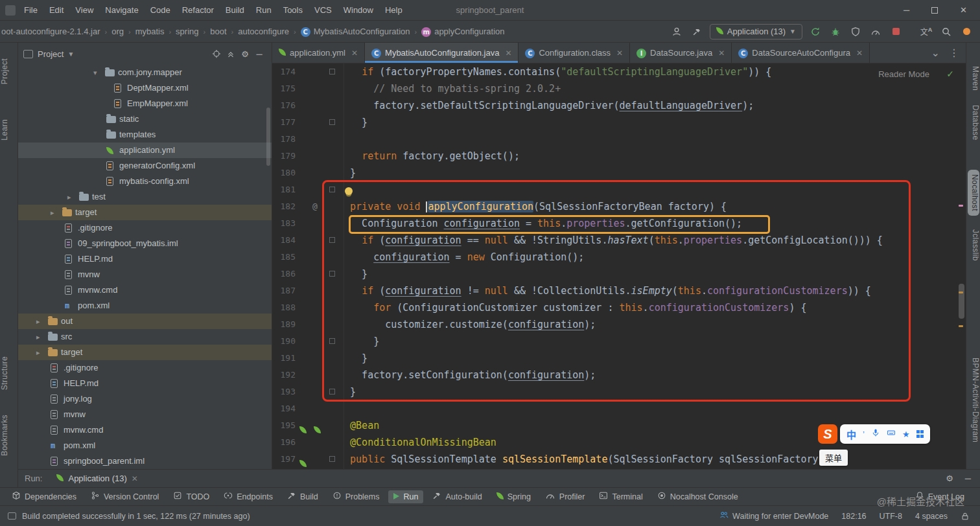 The image size is (980, 526). What do you see at coordinates (681, 53) in the screenshot?
I see `editor-tab: IDataSource.java✕` at bounding box center [681, 53].